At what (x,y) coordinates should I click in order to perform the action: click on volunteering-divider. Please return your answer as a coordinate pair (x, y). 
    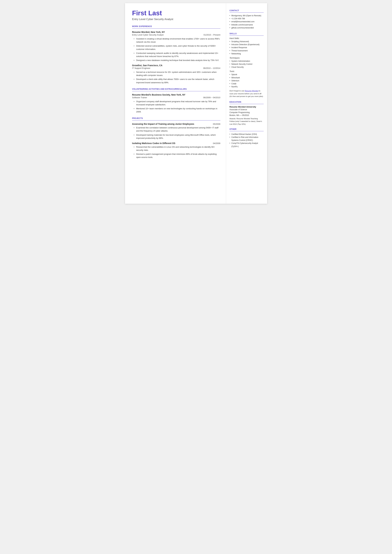
    Looking at the image, I should click on (176, 91).